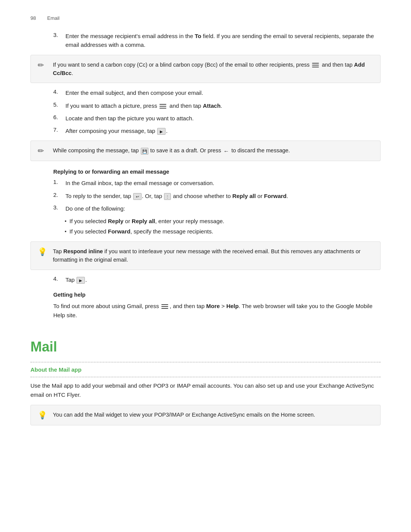 This screenshot has width=411, height=532. I want to click on list-item: 4. Enter the email subject, and then com…, so click(206, 93).